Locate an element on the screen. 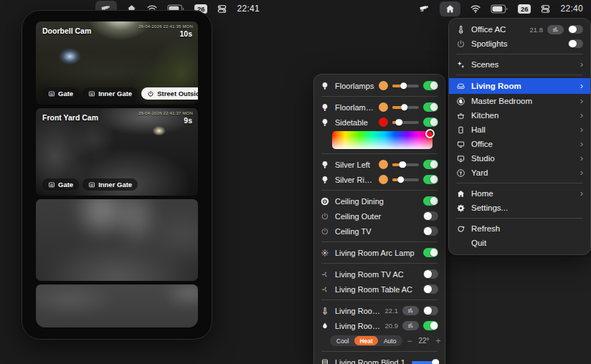 The height and width of the screenshot is (364, 591). power-btn-icon is located at coordinates (151, 94).